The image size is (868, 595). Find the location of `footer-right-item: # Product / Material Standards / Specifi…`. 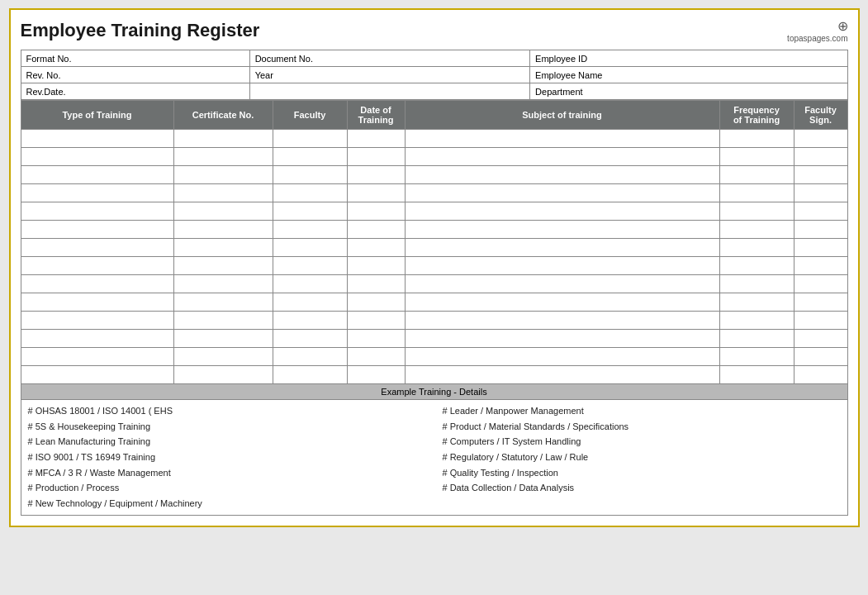

footer-right-item: # Product / Material Standards / Specifi… is located at coordinates (642, 426).